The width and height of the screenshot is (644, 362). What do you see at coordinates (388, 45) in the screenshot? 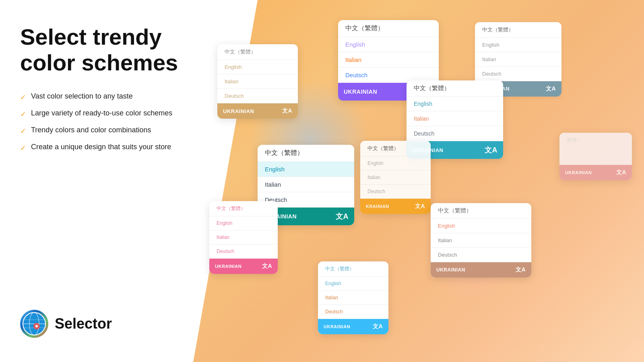
I see `card2-row1: English` at bounding box center [388, 45].